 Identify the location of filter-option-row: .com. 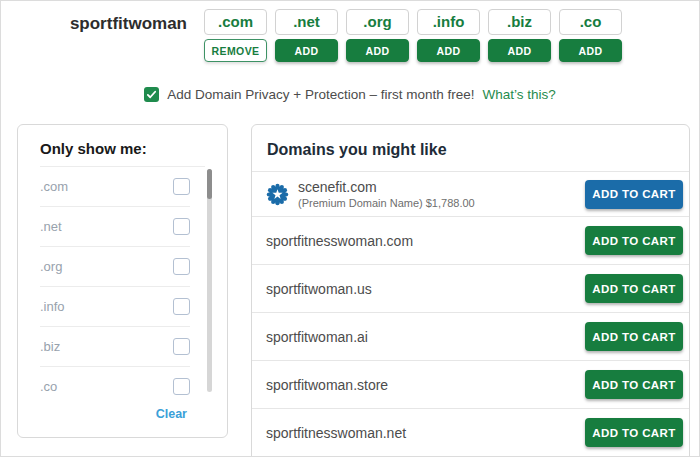
(115, 187).